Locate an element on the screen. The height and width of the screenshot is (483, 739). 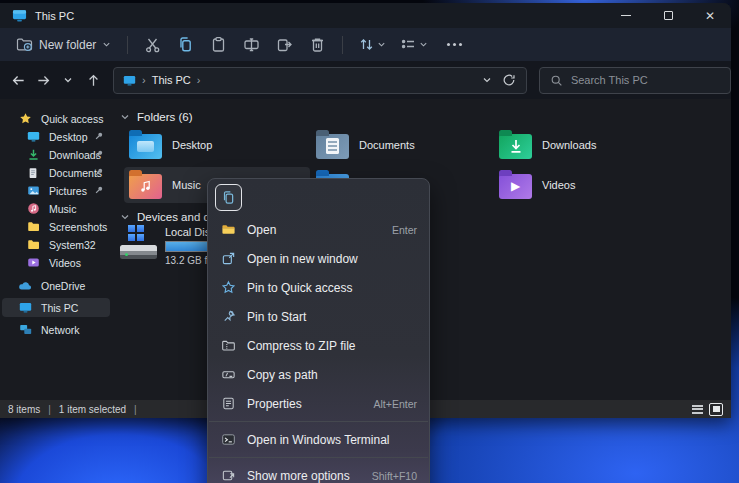
copy-icon is located at coordinates (228, 198).